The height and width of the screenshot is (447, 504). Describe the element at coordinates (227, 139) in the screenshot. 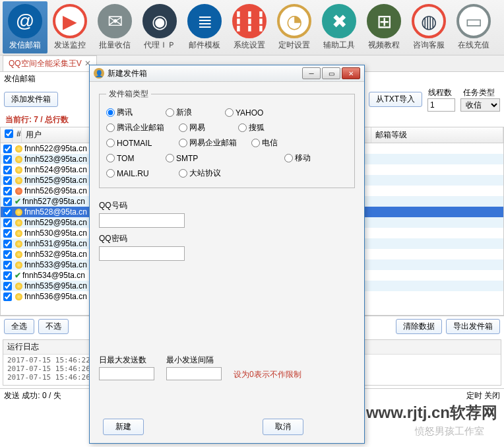

I see `sender-type-group: 发件箱类型 腾讯新浪YAHOO腾讯企业邮箱网易搜狐HOTMAIL网易企业邮箱电信…` at that location.